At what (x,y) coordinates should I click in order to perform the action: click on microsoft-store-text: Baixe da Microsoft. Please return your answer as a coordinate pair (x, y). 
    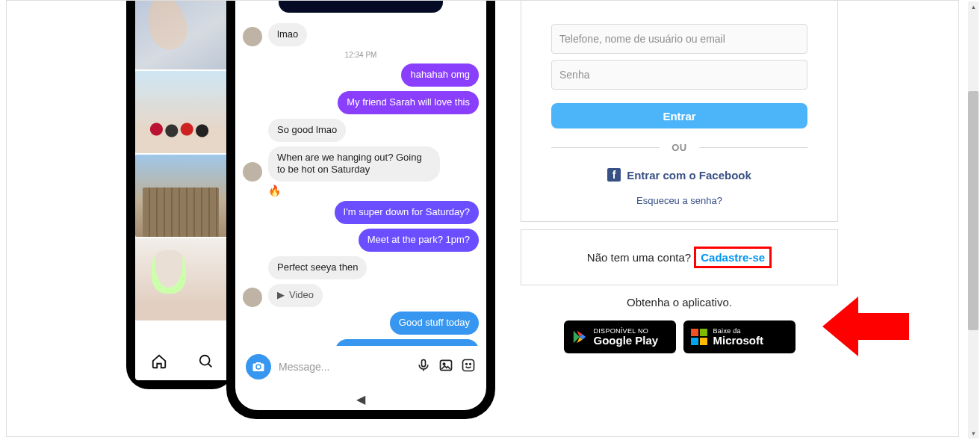
    Looking at the image, I should click on (739, 337).